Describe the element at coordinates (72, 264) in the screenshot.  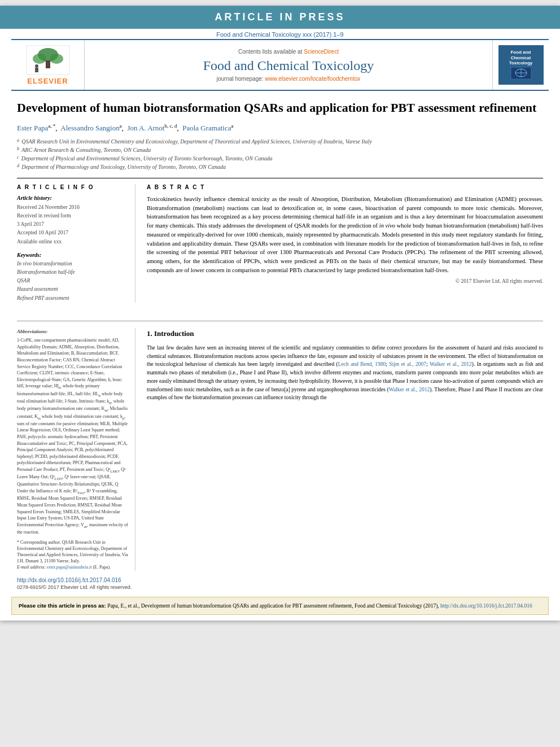
I see `keyword-1: In vivo biotransformation` at that location.